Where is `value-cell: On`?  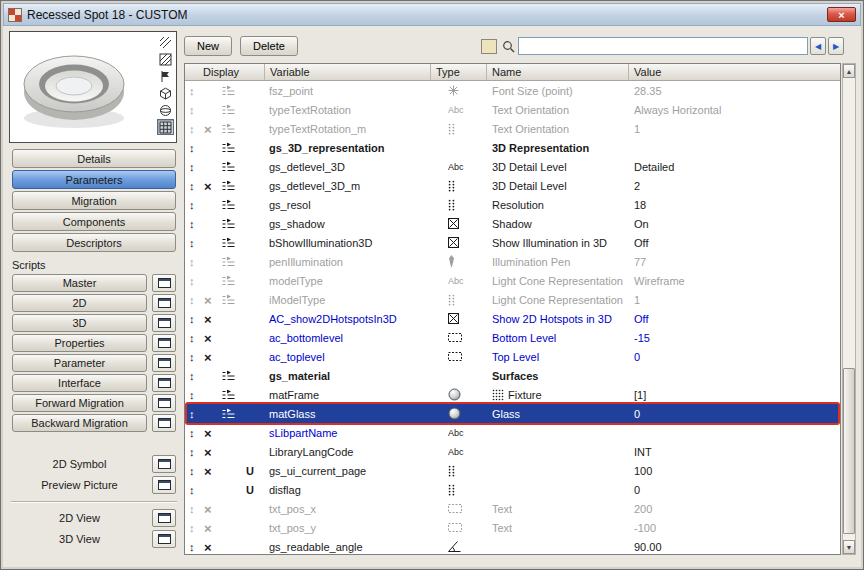
value-cell: On is located at coordinates (734, 224).